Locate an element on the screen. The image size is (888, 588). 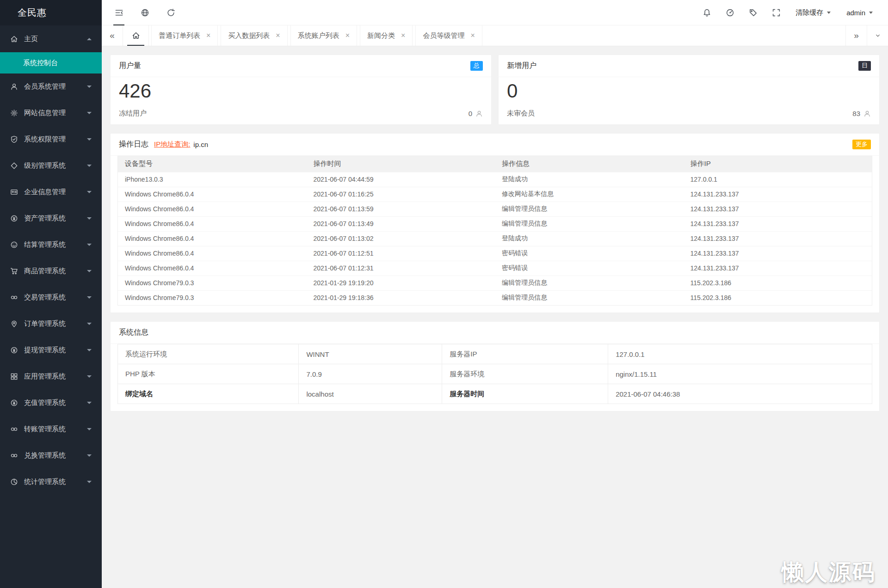
log-cell: 修改网站基本信息 is located at coordinates (589, 194).